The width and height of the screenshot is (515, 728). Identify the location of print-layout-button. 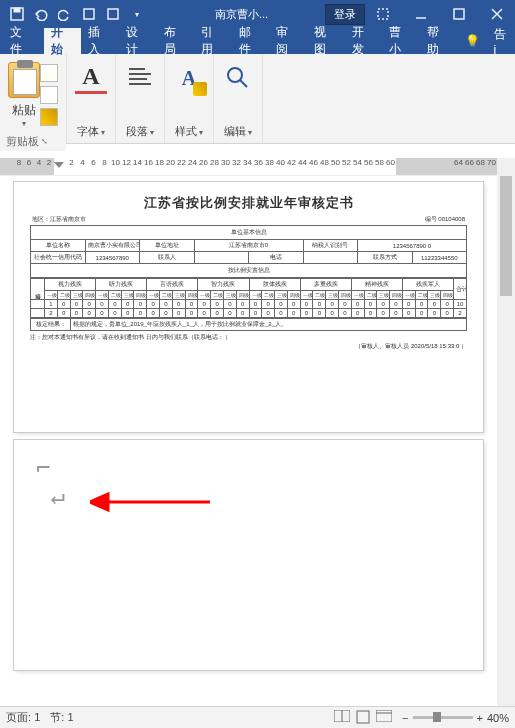
(363, 718).